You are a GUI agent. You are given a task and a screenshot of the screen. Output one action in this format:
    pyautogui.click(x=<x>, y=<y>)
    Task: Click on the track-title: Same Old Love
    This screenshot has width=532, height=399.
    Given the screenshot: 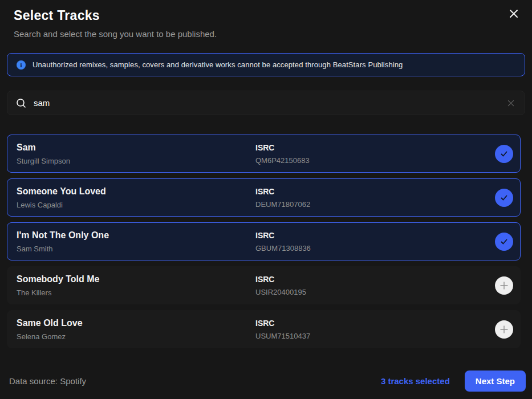 What is the action you would take?
    pyautogui.click(x=136, y=323)
    